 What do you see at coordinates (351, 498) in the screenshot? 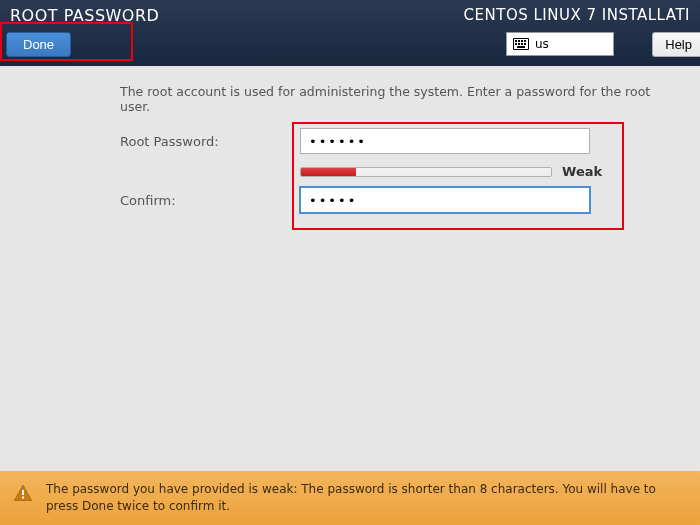
I see `warning-text: The password you have provided is weak: …` at bounding box center [351, 498].